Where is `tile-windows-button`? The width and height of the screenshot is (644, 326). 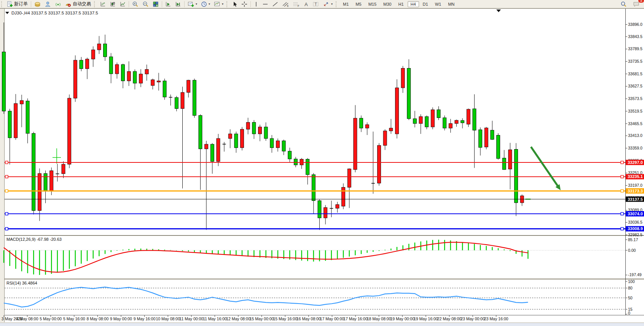 tile-windows-button is located at coordinates (156, 4).